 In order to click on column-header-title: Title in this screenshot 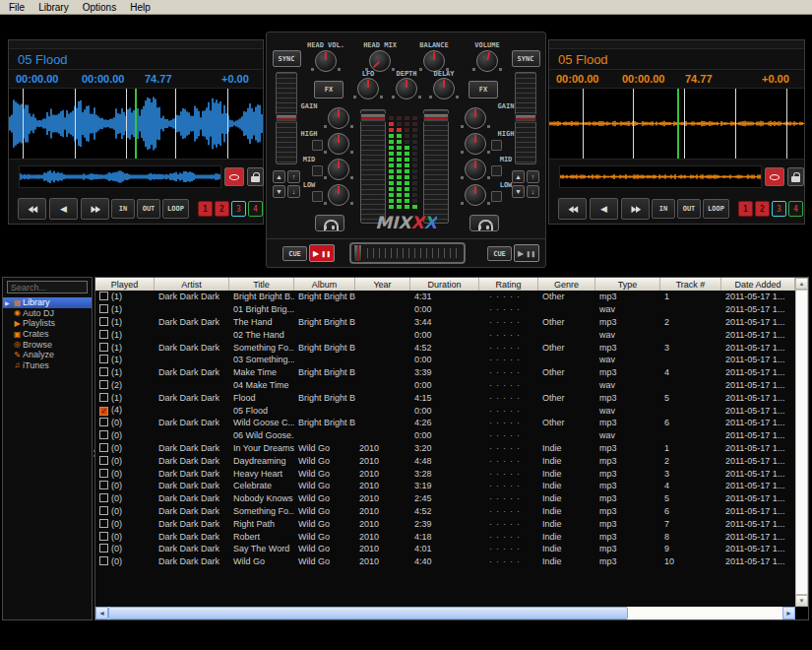, I will do `click(262, 284)`.